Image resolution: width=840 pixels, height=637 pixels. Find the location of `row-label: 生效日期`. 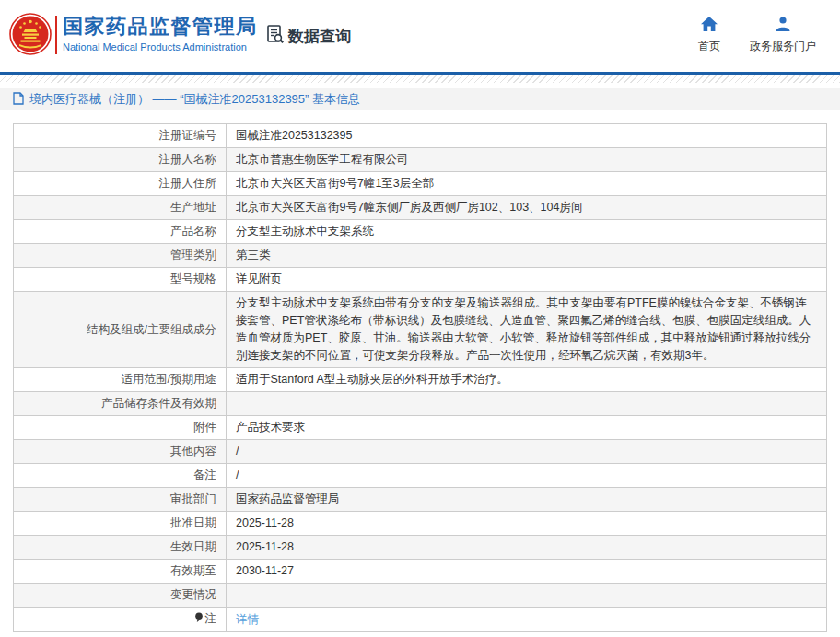

row-label: 生效日期 is located at coordinates (120, 548).